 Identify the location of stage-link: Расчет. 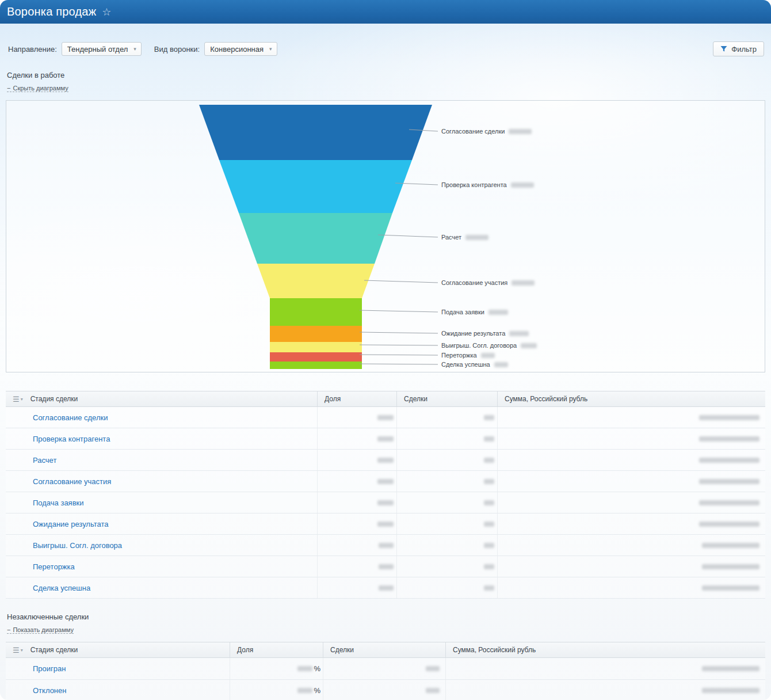
(45, 461).